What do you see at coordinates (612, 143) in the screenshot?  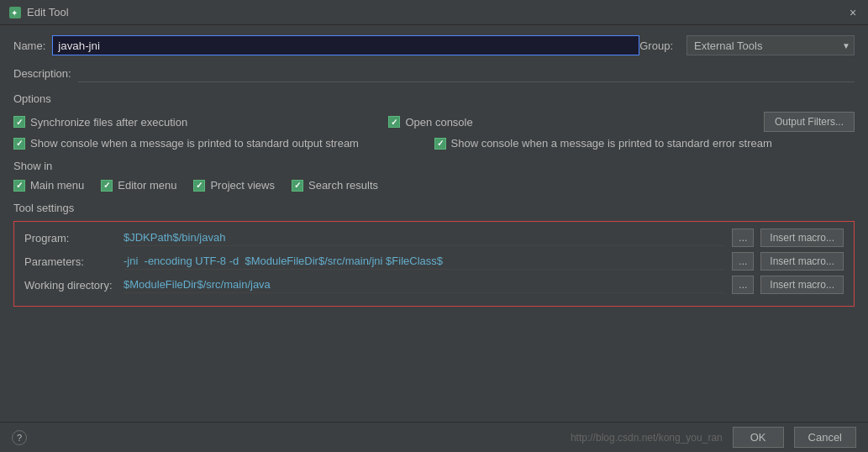 I see `show-console-stderr-label: Show console when a message is printed t…` at bounding box center [612, 143].